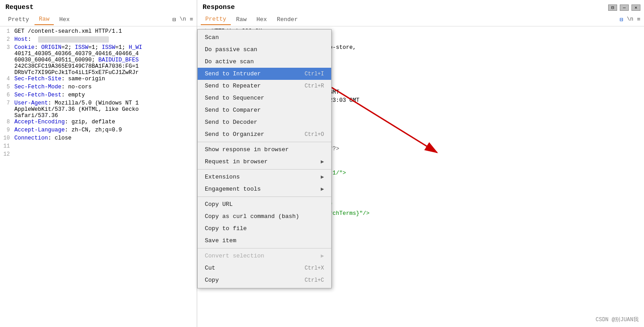  I want to click on tab-raw-req: Raw, so click(44, 20).